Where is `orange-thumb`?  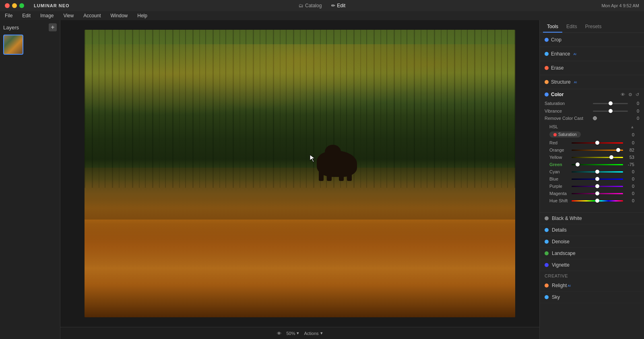 orange-thumb is located at coordinates (618, 150).